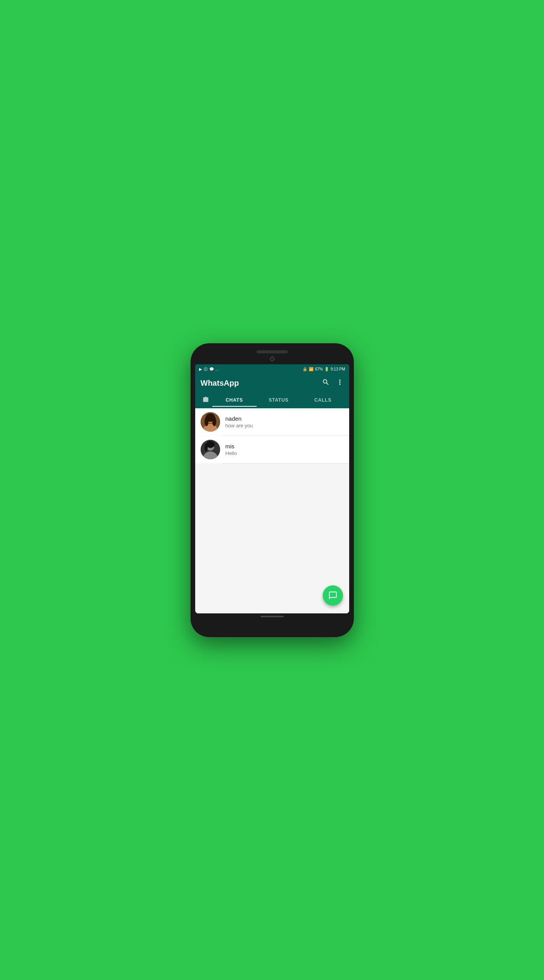 Image resolution: width=544 pixels, height=980 pixels. I want to click on time-display: 9:13 PM, so click(338, 369).